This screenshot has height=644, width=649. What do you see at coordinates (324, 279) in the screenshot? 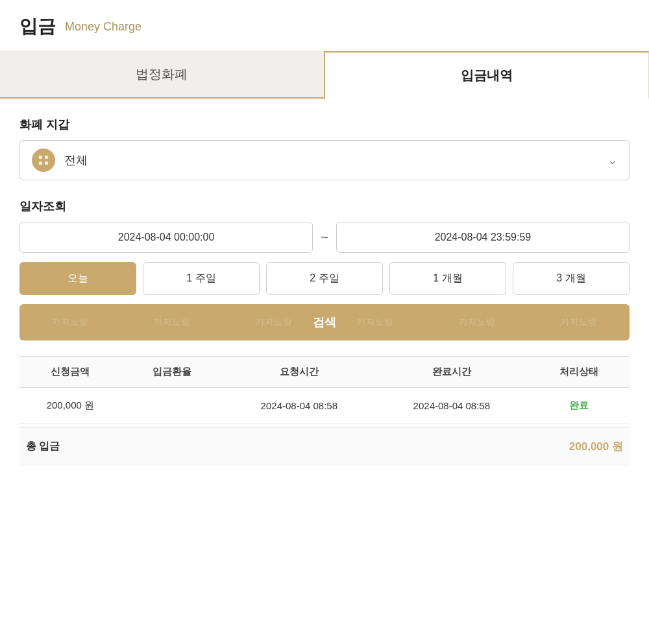
I see `quick-date-row: 오늘 1 주일 2 주일 1 개월 3 개월` at bounding box center [324, 279].